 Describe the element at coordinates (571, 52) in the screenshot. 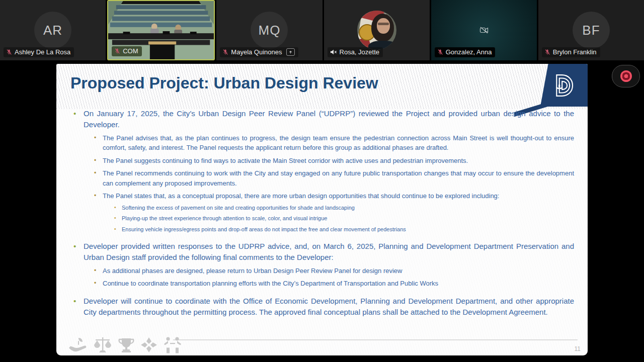

I see `participant-name-chip: Brylon Franklin` at that location.